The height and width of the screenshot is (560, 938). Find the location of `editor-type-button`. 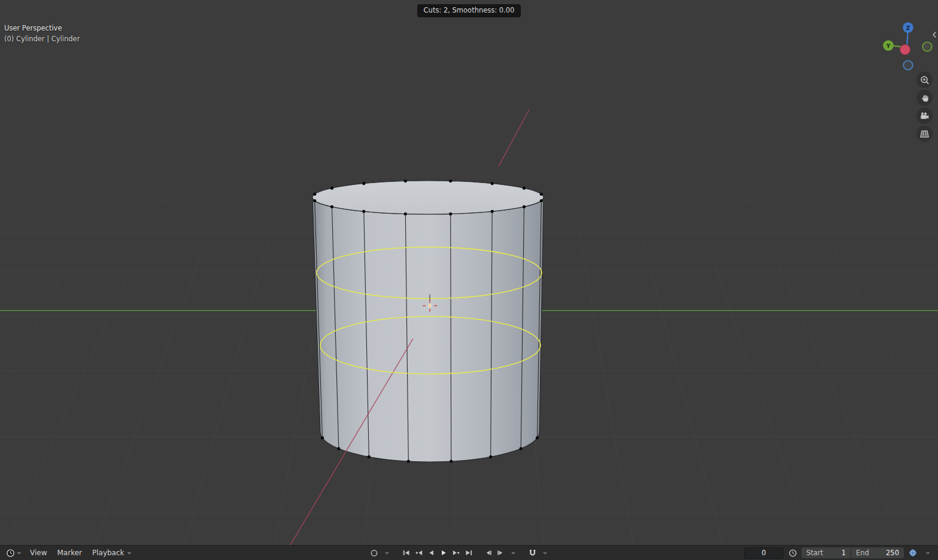

editor-type-button is located at coordinates (14, 553).